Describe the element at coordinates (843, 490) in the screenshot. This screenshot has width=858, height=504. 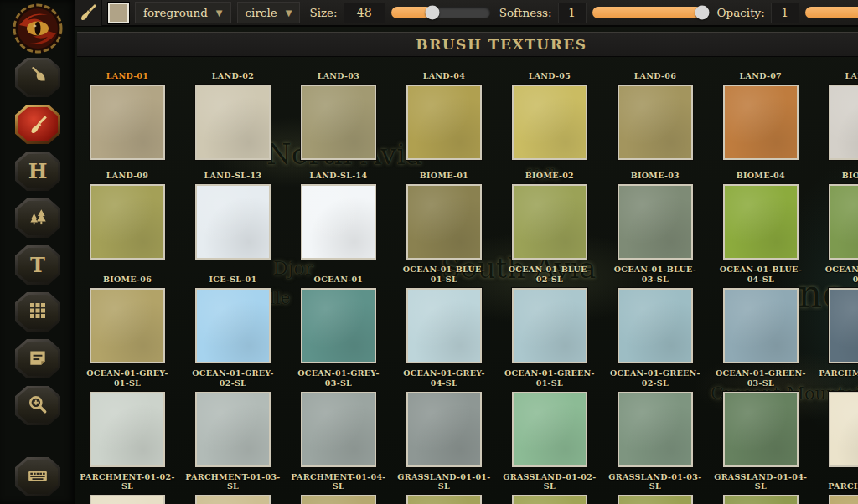
I see `texture-cell: PARCHMENT-01` at that location.